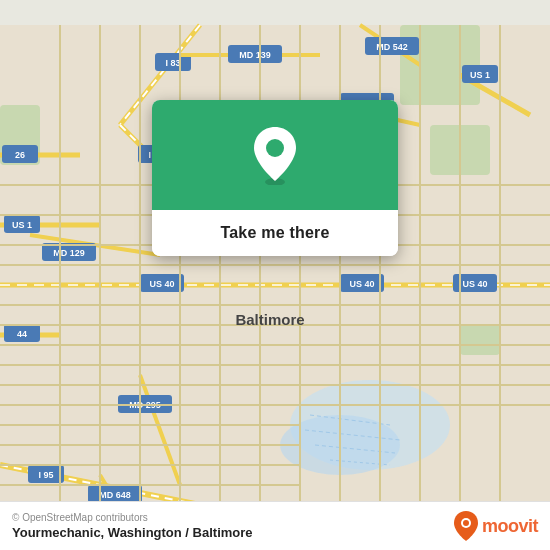 The height and width of the screenshot is (550, 550). Describe the element at coordinates (275, 178) in the screenshot. I see `popup-card: Take me there` at that location.